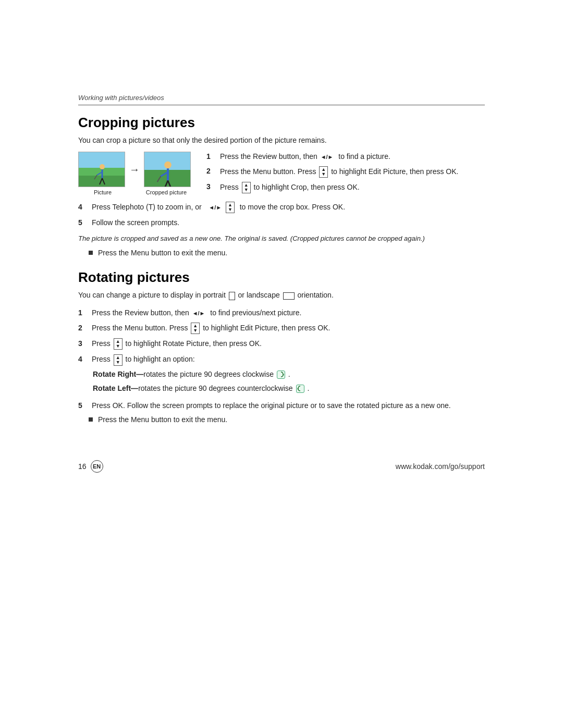  What do you see at coordinates (287, 253) in the screenshot?
I see `cropping-bullet: Press the Menu button to exit the menu.` at bounding box center [287, 253].